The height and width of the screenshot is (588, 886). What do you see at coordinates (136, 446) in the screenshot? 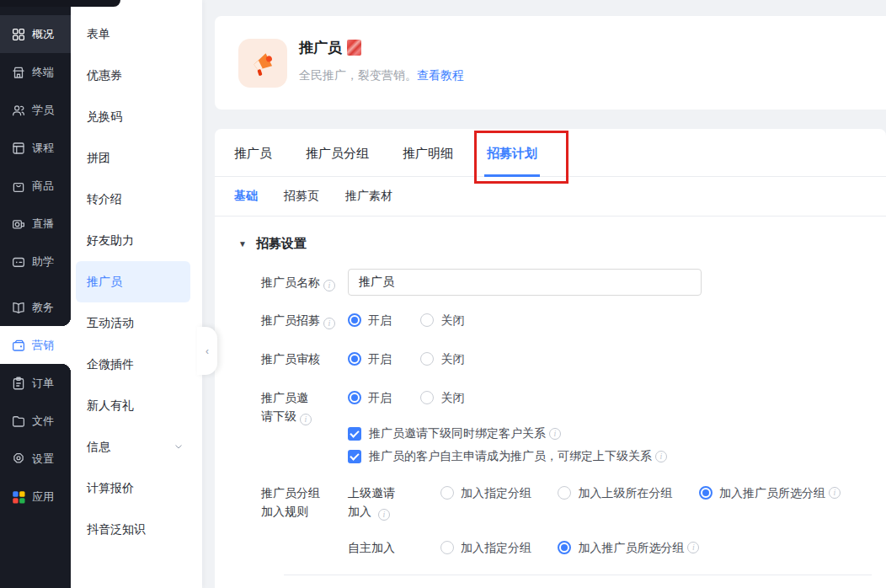
I see `submenu-item-messages: 信息` at bounding box center [136, 446].